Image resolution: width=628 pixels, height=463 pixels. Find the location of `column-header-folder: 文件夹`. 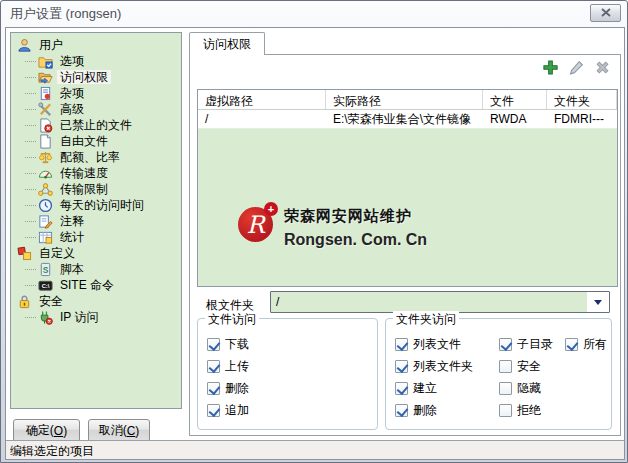

column-header-folder: 文件夹 is located at coordinates (582, 100).